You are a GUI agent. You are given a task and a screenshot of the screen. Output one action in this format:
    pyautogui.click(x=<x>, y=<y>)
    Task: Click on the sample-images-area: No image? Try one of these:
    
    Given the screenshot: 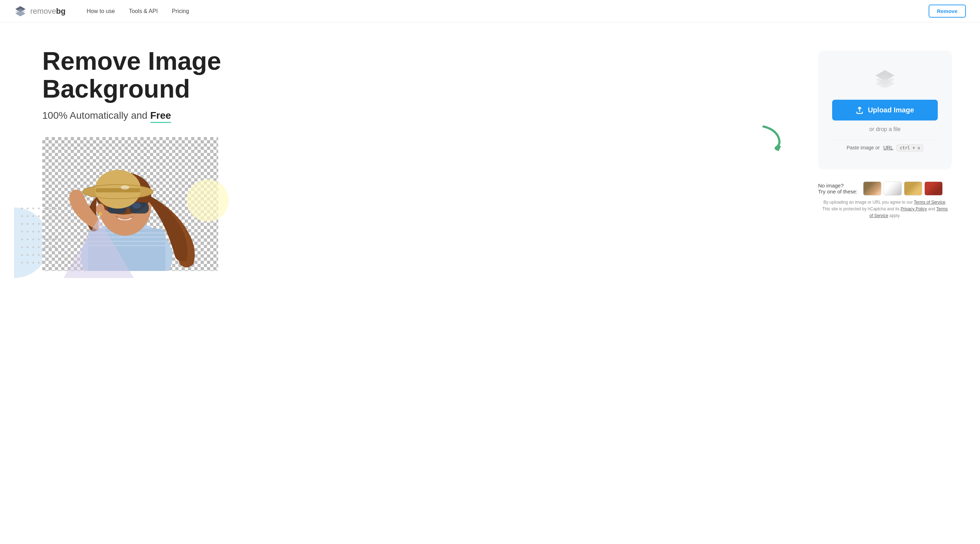 What is the action you would take?
    pyautogui.click(x=885, y=188)
    